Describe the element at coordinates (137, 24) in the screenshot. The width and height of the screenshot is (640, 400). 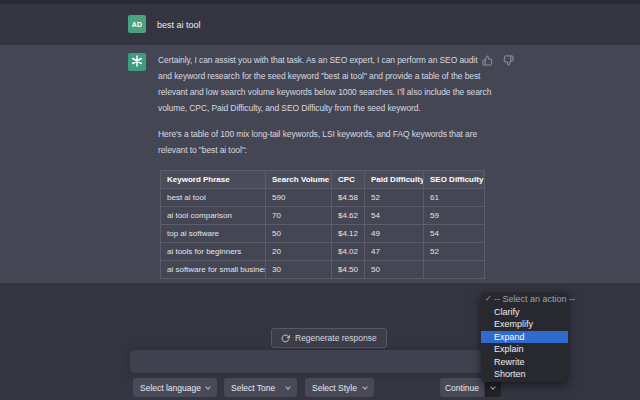
I see `user-avatar: AD` at that location.